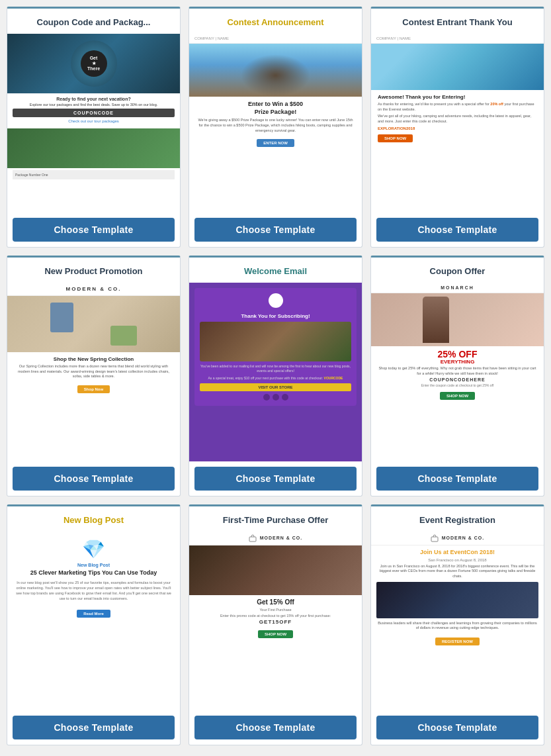 This screenshot has height=756, width=551. What do you see at coordinates (275, 70) in the screenshot?
I see `template-contest-image` at bounding box center [275, 70].